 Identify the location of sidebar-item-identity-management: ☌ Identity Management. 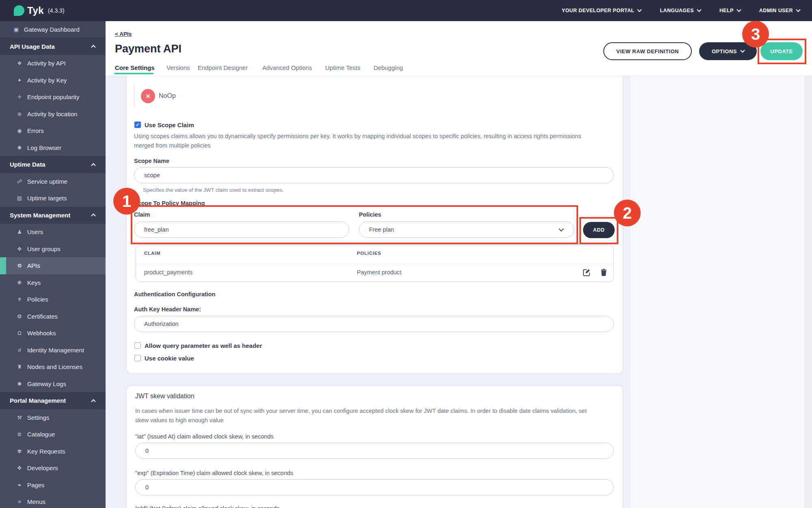
(53, 350).